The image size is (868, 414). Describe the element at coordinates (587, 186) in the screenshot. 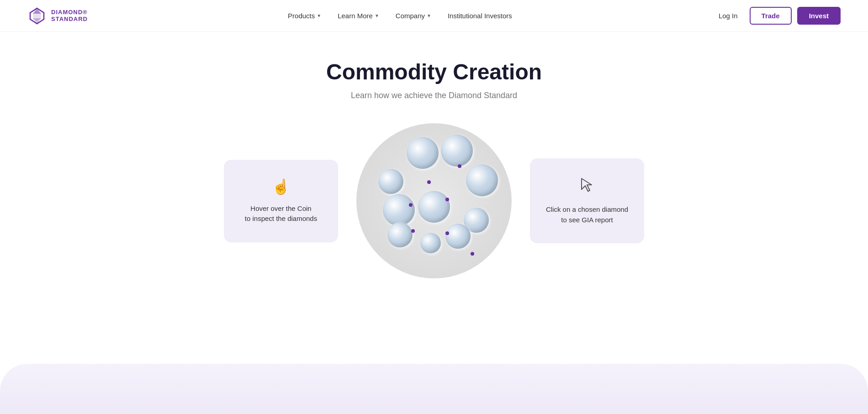

I see `arrow-cursor-icon` at that location.